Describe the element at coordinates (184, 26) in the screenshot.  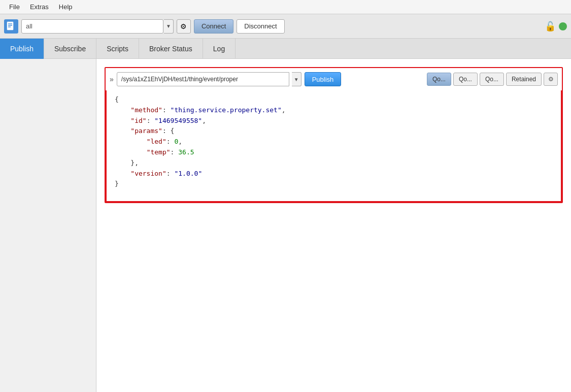
I see `settings-button: ⚙` at that location.